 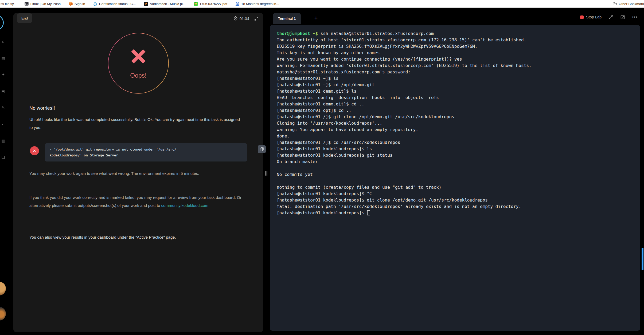 What do you see at coordinates (376, 34) in the screenshot?
I see `terminal-text: ssh natasha@ststor01.stratos.xfusioncorp…` at bounding box center [376, 34].